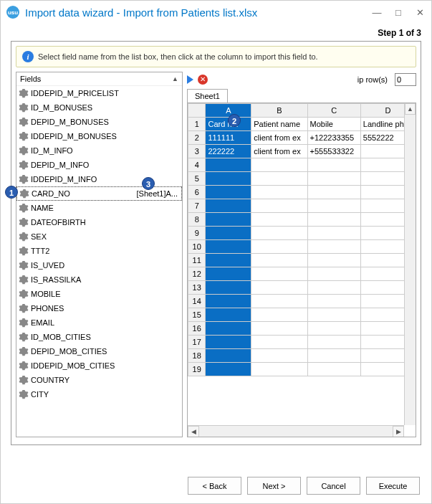 Image resolution: width=432 pixels, height=504 pixels. What do you see at coordinates (229, 152) in the screenshot?
I see `grid-cell: 222222` at bounding box center [229, 152].